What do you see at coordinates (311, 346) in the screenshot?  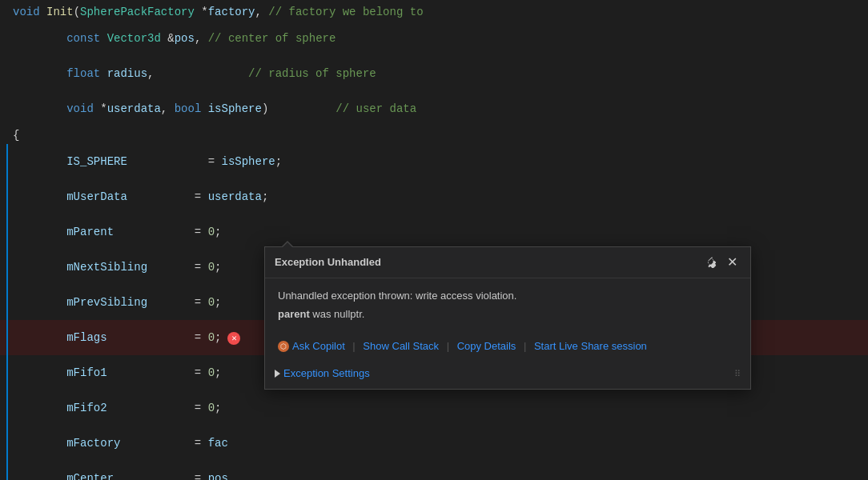 I see `ask-copilot-link: ⬡ Ask Copilot` at bounding box center [311, 346].